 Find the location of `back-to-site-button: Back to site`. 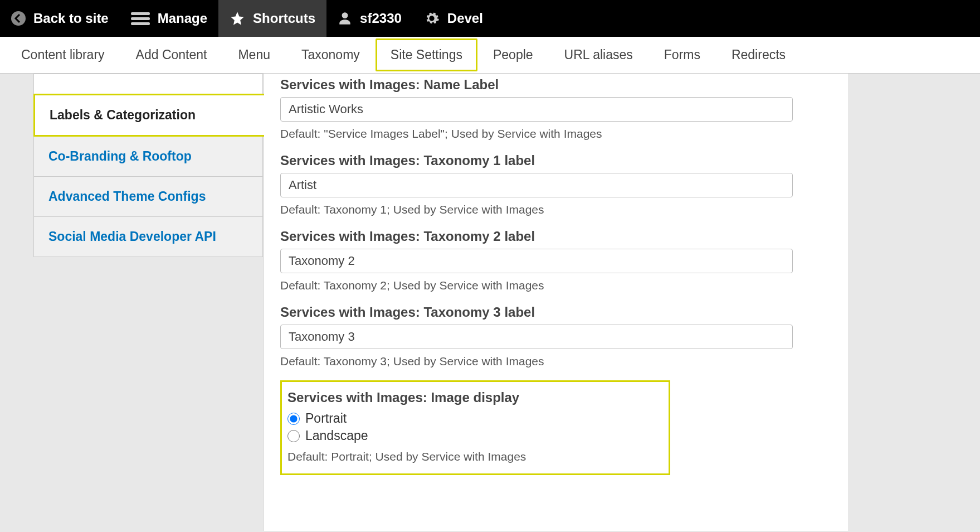

back-to-site-button: Back to site is located at coordinates (60, 18).